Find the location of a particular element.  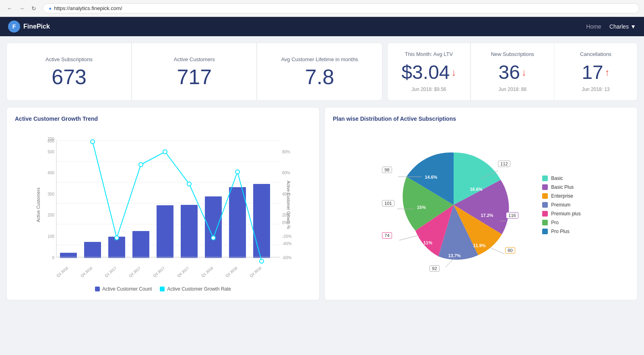

logo: F FinePick is located at coordinates (29, 27).